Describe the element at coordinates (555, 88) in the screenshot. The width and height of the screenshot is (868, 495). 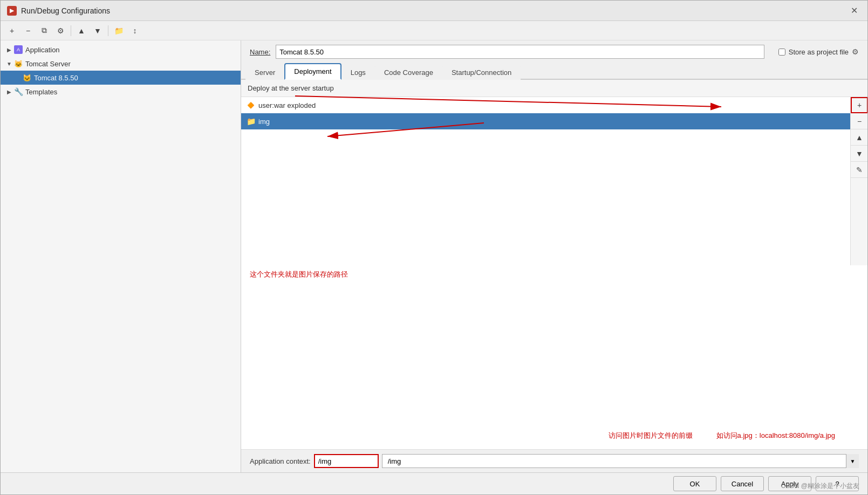
I see `deploy-header: Deploy at the server startup` at that location.